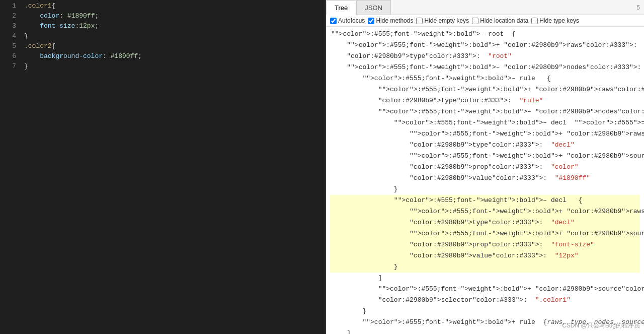  What do you see at coordinates (500, 21) in the screenshot?
I see `option-hide-location-data: Hide location data` at bounding box center [500, 21].